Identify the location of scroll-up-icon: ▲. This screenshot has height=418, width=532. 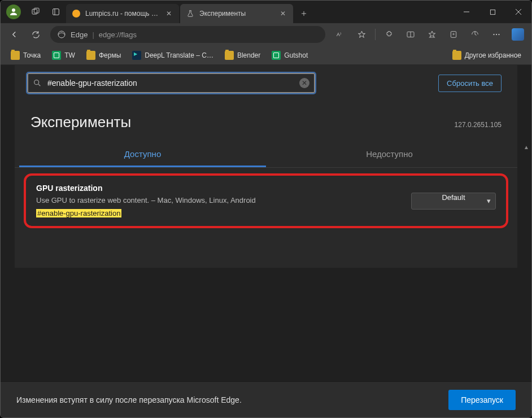
(526, 148).